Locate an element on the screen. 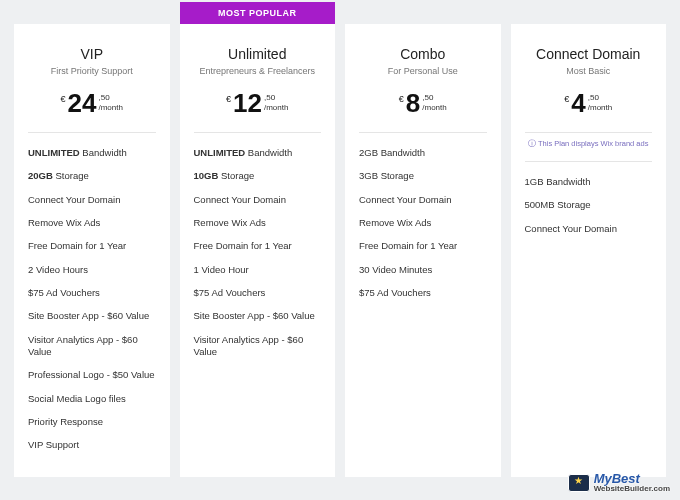  price-integer: 8 is located at coordinates (413, 103).